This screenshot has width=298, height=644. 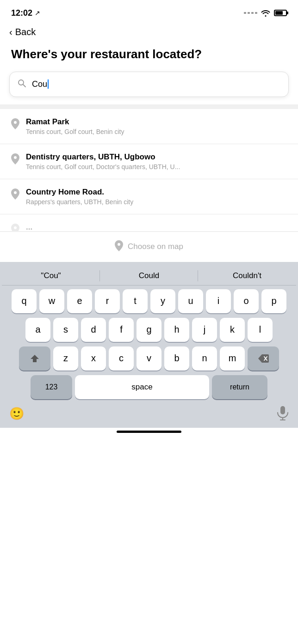 What do you see at coordinates (24, 301) in the screenshot?
I see `key-q: q` at bounding box center [24, 301].